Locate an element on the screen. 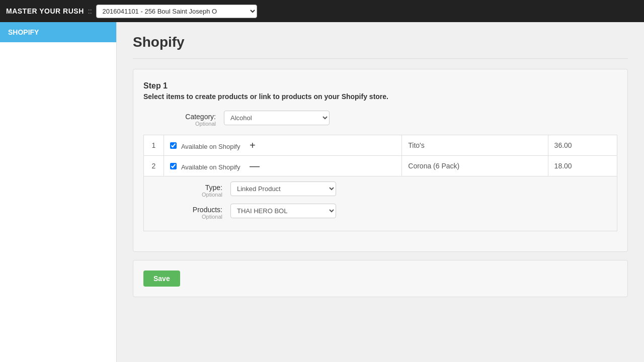  remove-row-button-2: — is located at coordinates (255, 166).